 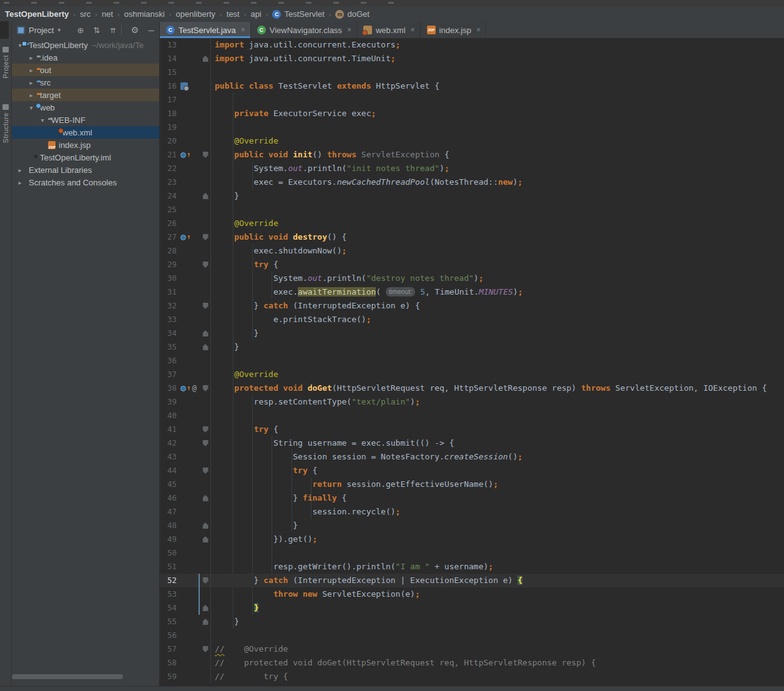 I want to click on hide-panel-icon, so click(x=151, y=30).